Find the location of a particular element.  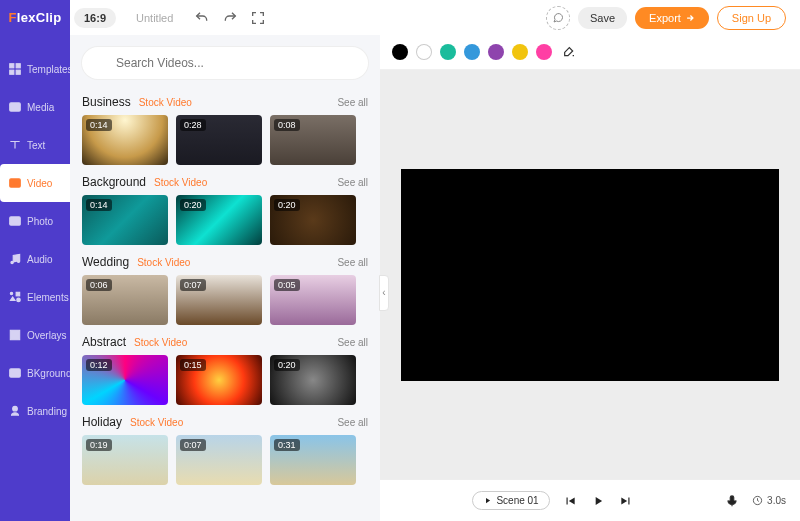

sidebar-item-video: Video is located at coordinates (35, 183).